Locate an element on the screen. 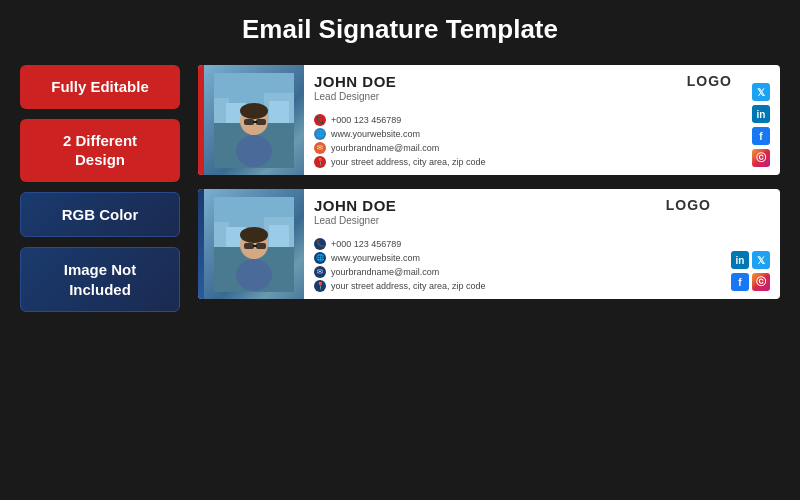  sig-socials-2: in 𝕏 f ⓒ is located at coordinates (750, 244).